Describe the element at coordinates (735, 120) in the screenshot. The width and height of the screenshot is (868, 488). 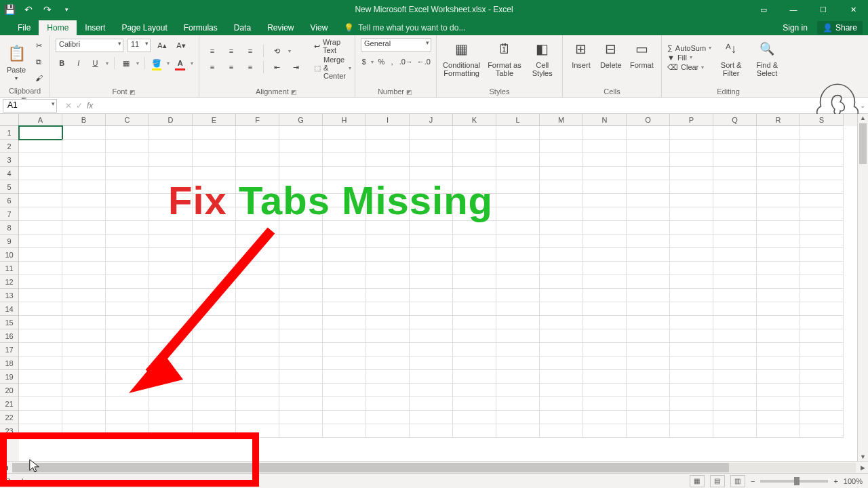
I see `col-header: Q` at that location.